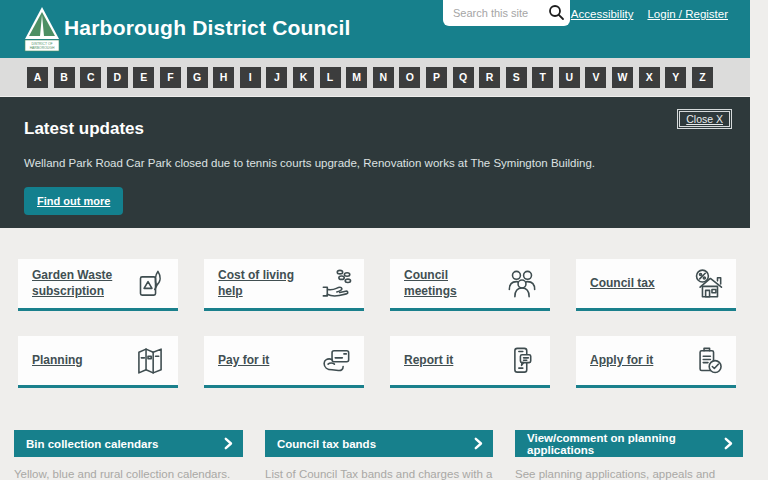 The image size is (768, 480). I want to click on az-letter-link: A, so click(38, 78).